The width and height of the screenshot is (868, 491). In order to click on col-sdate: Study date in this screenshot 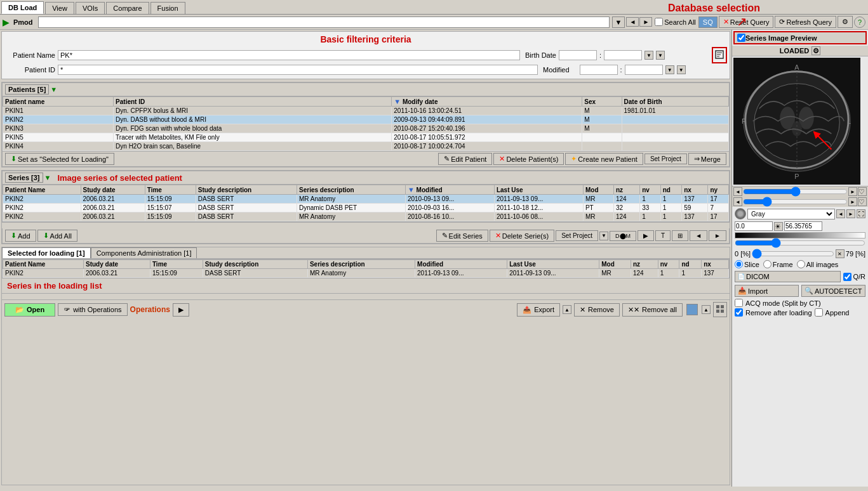, I will do `click(113, 190)`.